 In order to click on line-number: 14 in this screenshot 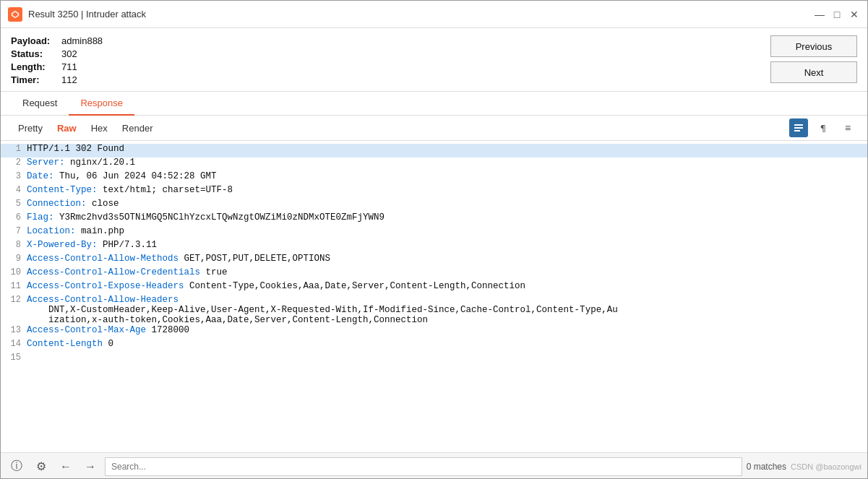, I will do `click(14, 345)`.